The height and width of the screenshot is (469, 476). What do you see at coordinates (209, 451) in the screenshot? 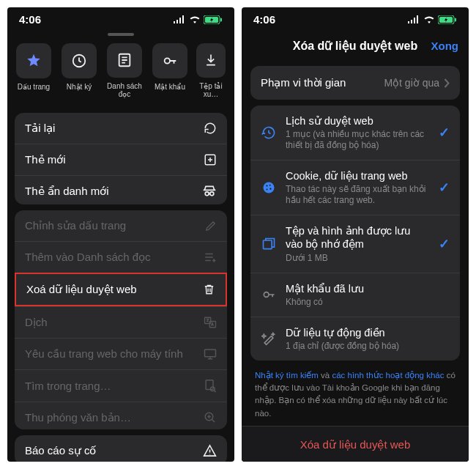
I see `warning-icon` at bounding box center [209, 451].